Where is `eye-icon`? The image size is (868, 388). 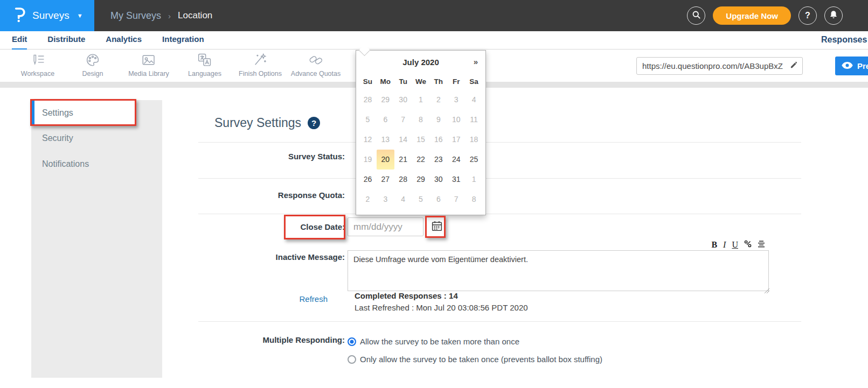
eye-icon is located at coordinates (847, 66).